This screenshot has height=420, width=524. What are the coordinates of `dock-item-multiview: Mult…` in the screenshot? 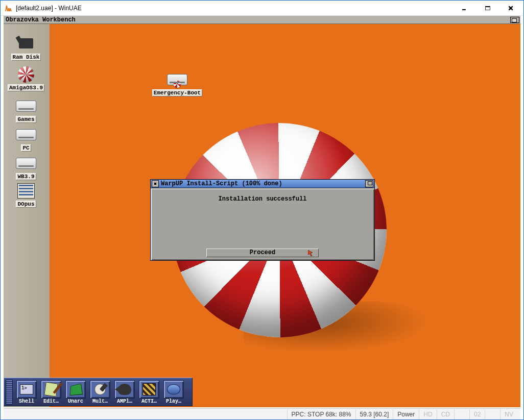 It's located at (100, 392).